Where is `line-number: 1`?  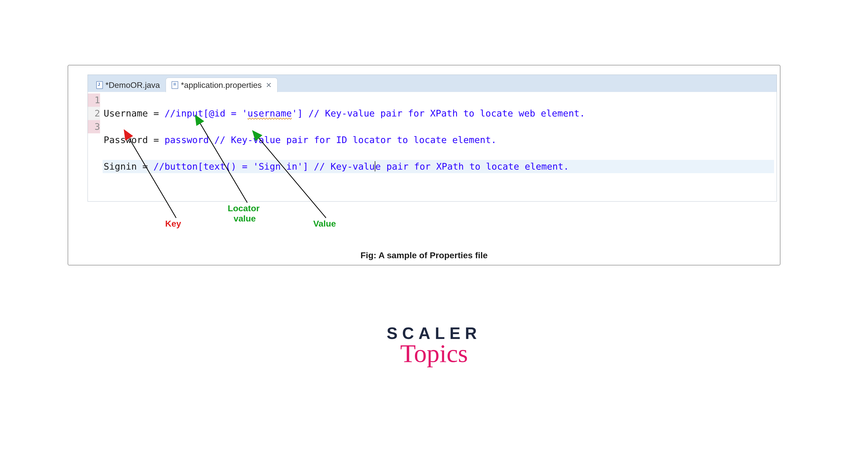
line-number: 1 is located at coordinates (94, 100).